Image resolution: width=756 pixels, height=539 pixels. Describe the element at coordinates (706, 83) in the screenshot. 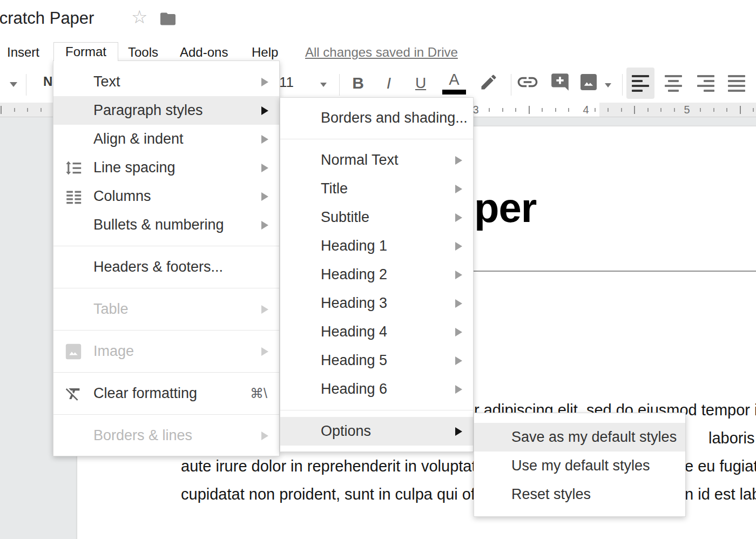

I see `align-right-icon` at that location.